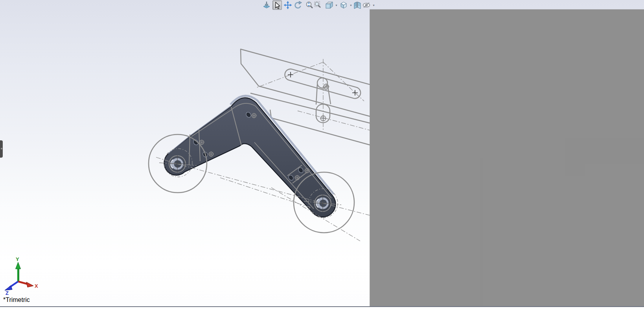 This screenshot has height=309, width=644. What do you see at coordinates (357, 5) in the screenshot?
I see `section-view-icon` at bounding box center [357, 5].